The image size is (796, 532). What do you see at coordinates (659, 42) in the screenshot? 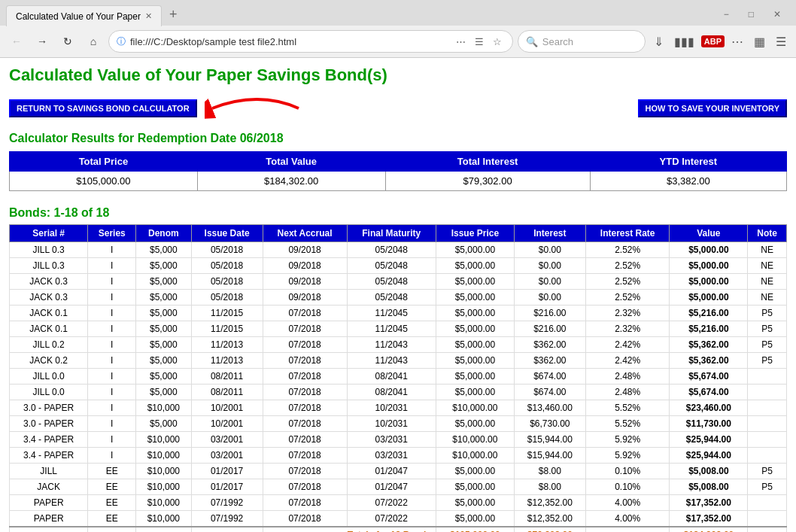
I see `download-button: ⇓` at bounding box center [659, 42].